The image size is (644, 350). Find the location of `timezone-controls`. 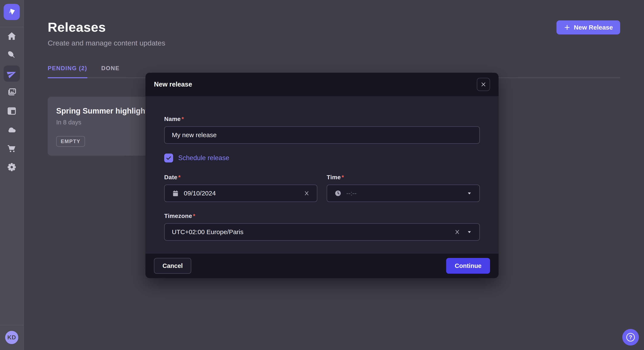

timezone-controls is located at coordinates (463, 232).